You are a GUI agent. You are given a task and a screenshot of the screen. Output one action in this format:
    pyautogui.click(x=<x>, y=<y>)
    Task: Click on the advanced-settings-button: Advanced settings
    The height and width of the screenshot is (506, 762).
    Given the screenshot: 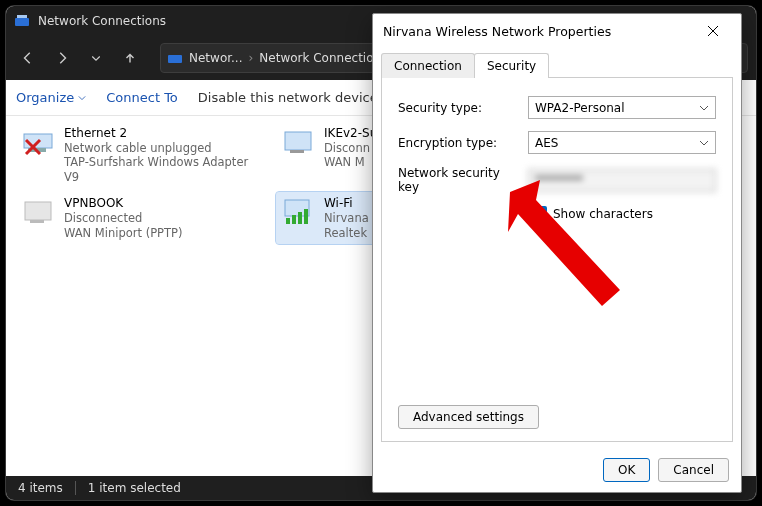 What is the action you would take?
    pyautogui.click(x=468, y=417)
    